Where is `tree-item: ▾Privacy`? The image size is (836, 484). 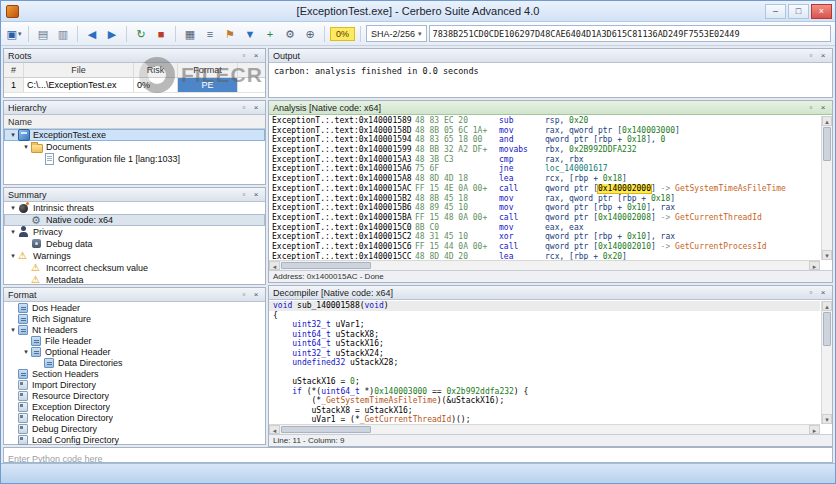 tree-item: ▾Privacy is located at coordinates (134, 232).